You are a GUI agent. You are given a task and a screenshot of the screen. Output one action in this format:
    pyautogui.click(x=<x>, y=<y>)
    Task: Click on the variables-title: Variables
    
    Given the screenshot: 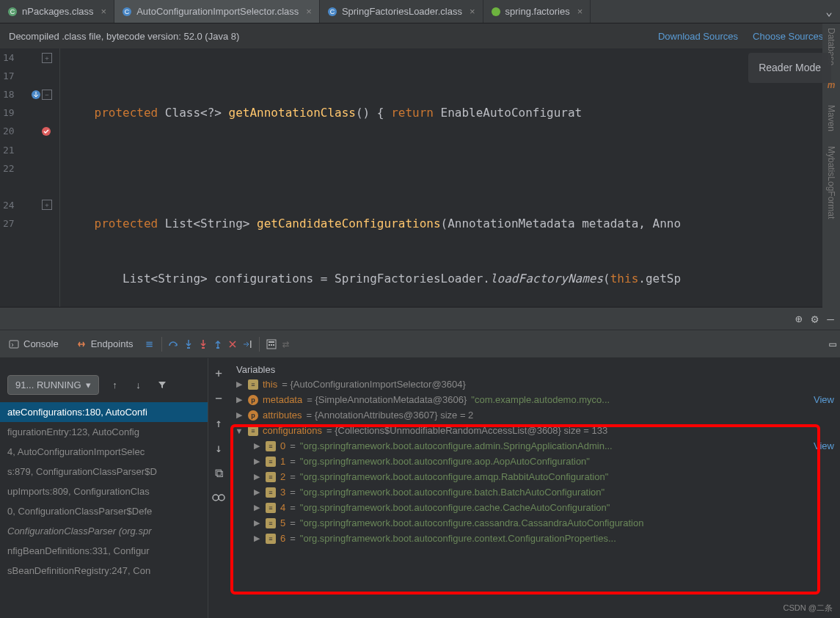 What is the action you would take?
    pyautogui.click(x=534, y=370)
    